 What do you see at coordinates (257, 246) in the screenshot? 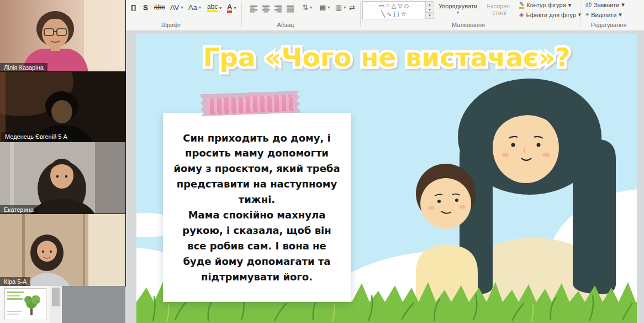
I see `story-paragraph-2: Мама спокійно махнула рукою, і сказала, …` at bounding box center [257, 246].